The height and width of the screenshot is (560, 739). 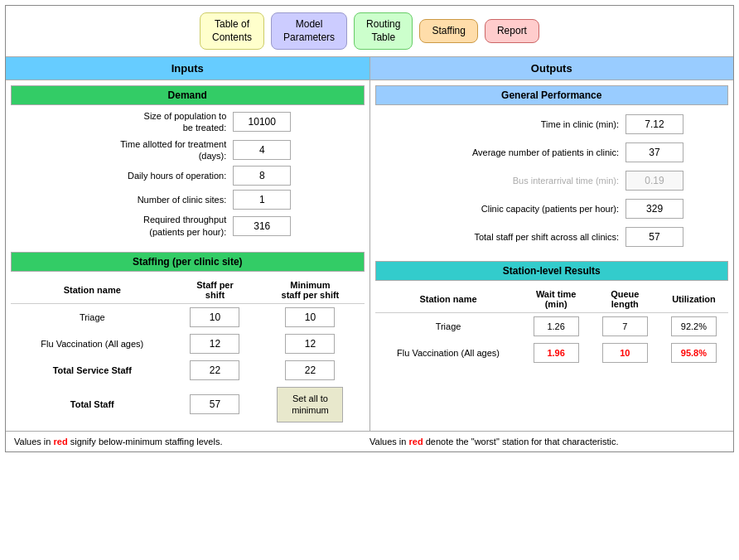 What do you see at coordinates (93, 404) in the screenshot?
I see `total-staff-label: Total Staff` at bounding box center [93, 404].